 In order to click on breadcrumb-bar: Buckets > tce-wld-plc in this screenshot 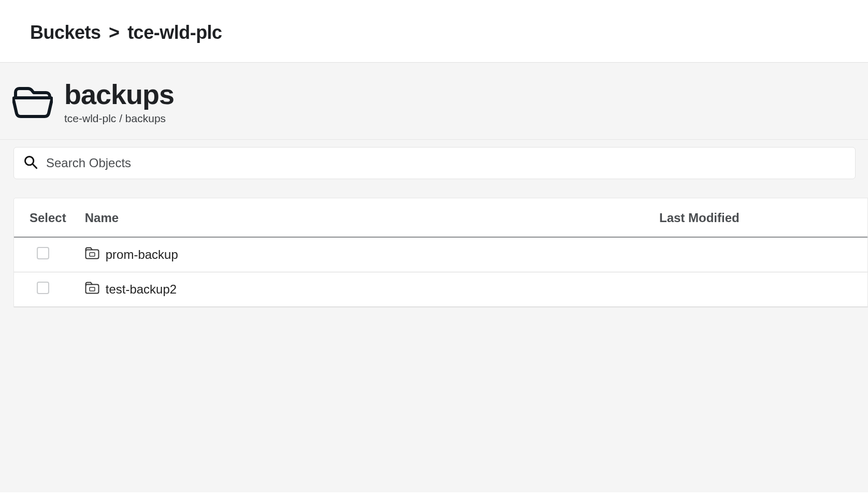, I will do `click(434, 31)`.